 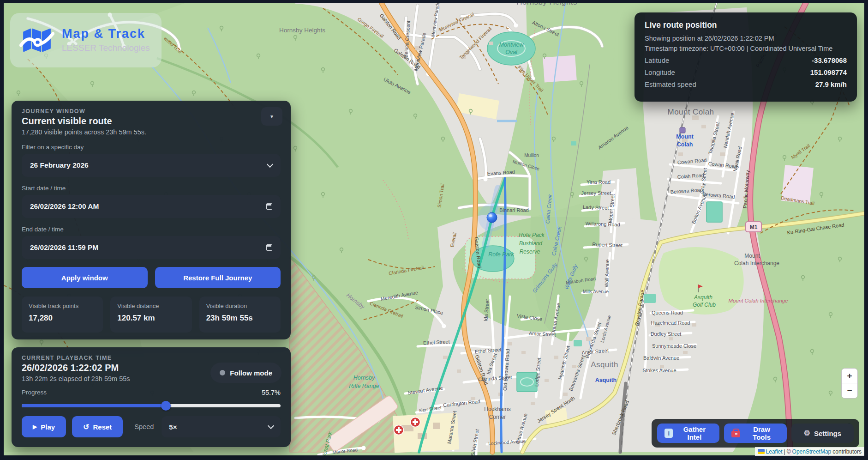 What do you see at coordinates (151, 315) in the screenshot?
I see `stat-visible-distance: Visible distance 120.57 km` at bounding box center [151, 315].